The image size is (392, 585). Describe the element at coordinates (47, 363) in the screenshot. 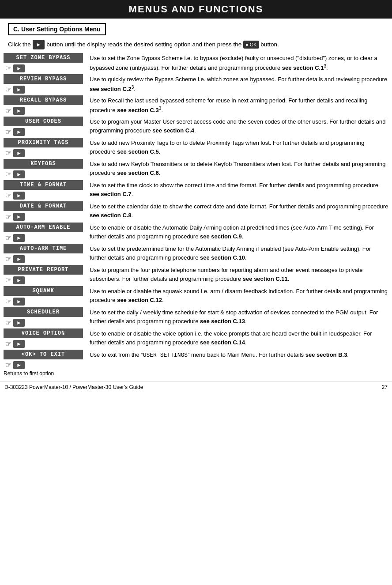

I see `menu-left-ok-exit: <OK> TO EXIT☞►Returns to first option` at that location.